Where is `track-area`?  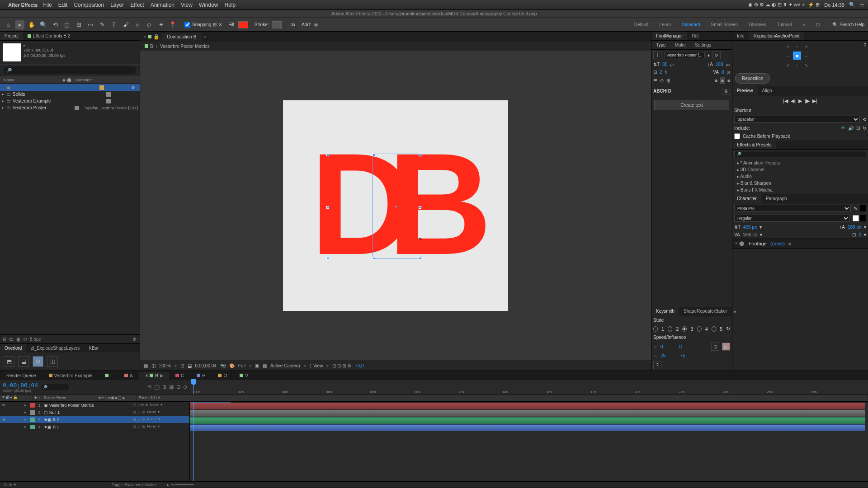
track-area is located at coordinates (529, 441).